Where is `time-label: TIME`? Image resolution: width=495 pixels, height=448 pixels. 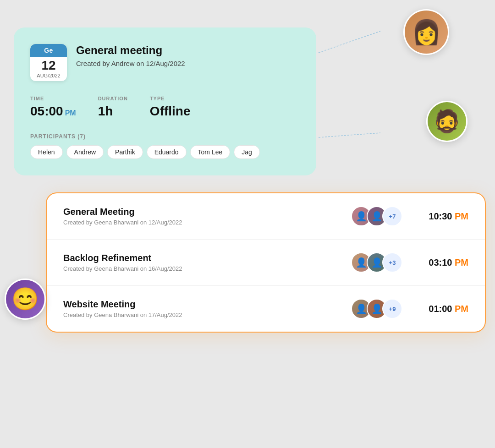 time-label: TIME is located at coordinates (53, 98).